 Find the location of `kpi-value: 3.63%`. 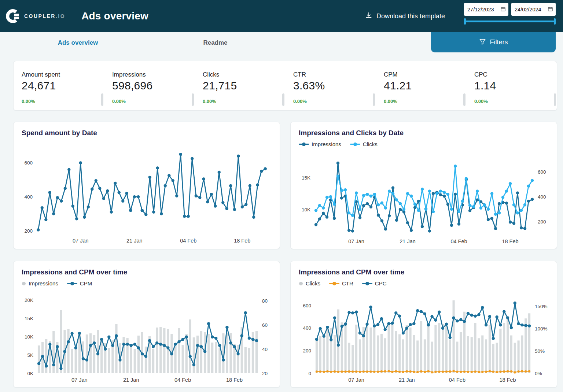

kpi-value: 3.63% is located at coordinates (334, 86).